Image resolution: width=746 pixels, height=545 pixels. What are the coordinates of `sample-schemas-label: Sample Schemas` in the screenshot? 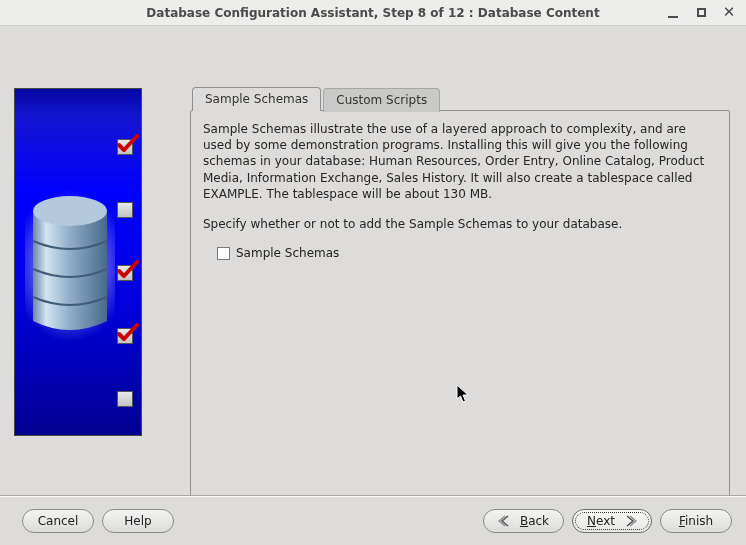 It's located at (288, 253).